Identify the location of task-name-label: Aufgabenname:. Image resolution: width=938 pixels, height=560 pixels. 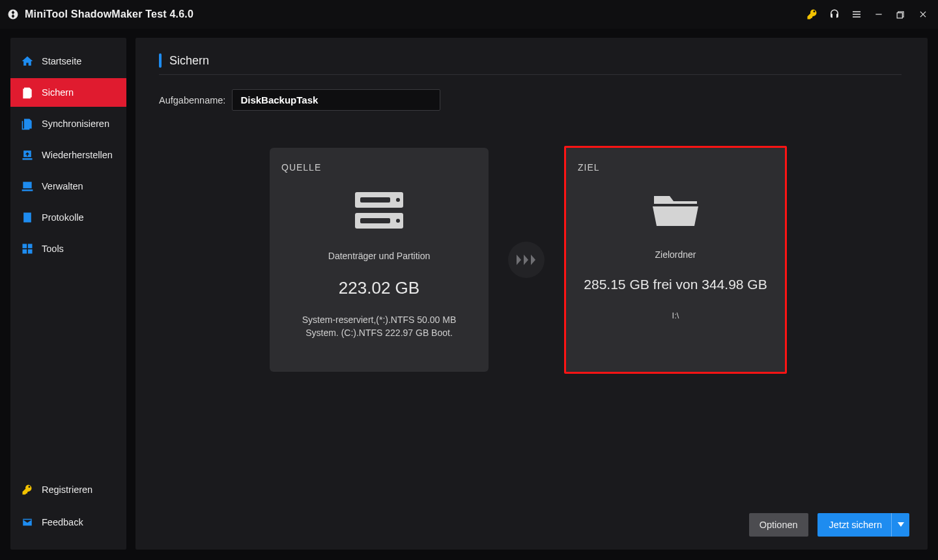
(192, 100).